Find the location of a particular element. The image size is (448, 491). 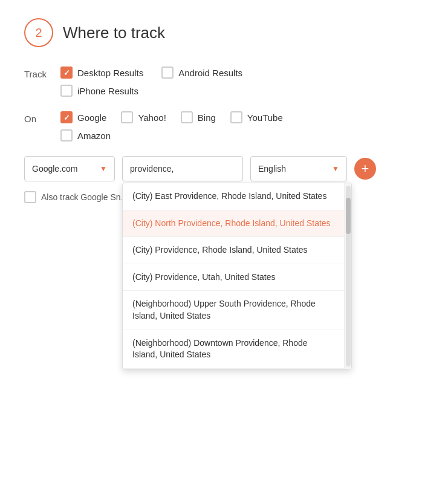

on-youtube-label: YouTube is located at coordinates (265, 117).